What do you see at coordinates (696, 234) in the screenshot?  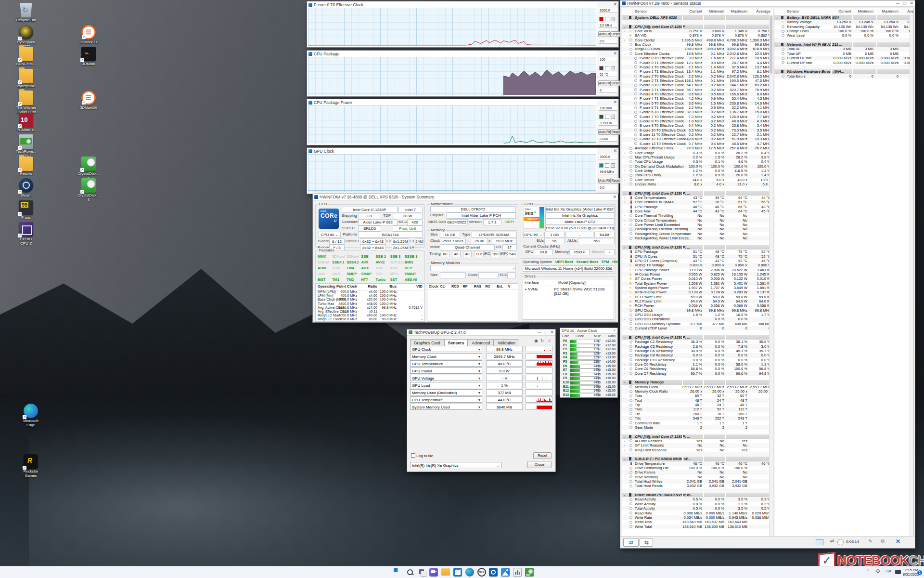 I see `sensor-row: Package/Ring Critical TemperatureNoNoNo` at bounding box center [696, 234].